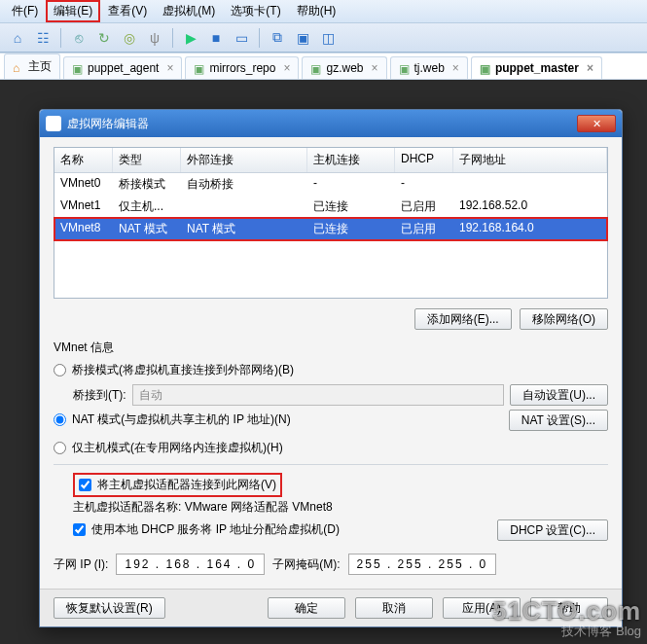 The width and height of the screenshot is (647, 644). Describe the element at coordinates (18, 38) in the screenshot. I see `home-icon: ⌂` at that location.